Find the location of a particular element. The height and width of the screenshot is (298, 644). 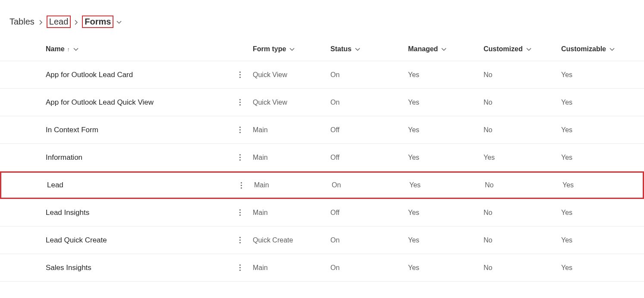

form-name: App for Outlook Lead Quick View is located at coordinates (100, 102).